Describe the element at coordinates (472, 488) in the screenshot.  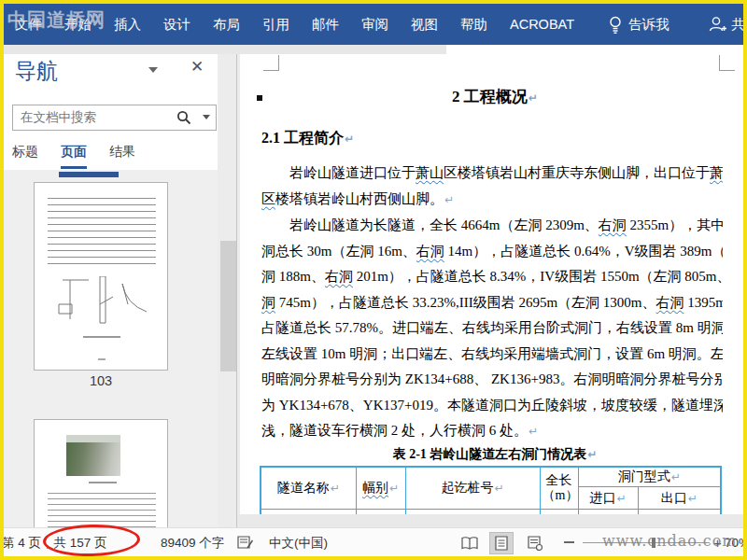
I see `table-header-stake: 起讫桩号↵` at that location.